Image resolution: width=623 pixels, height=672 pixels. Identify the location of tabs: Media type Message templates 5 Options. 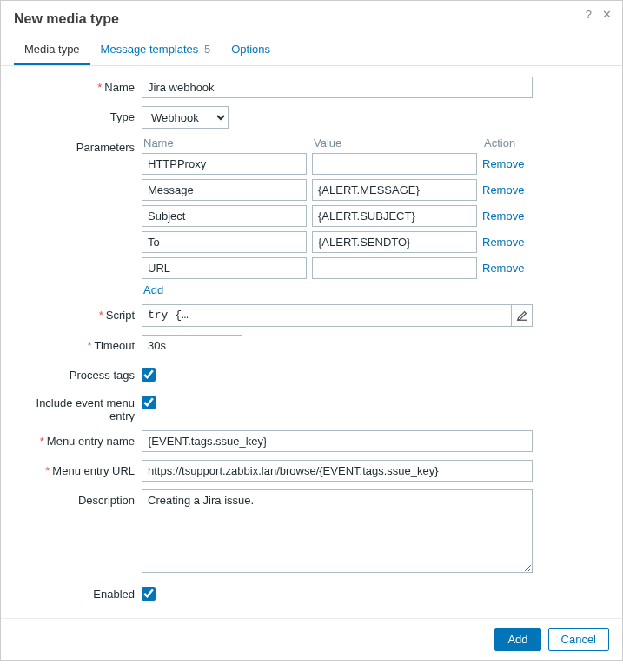
(311, 50).